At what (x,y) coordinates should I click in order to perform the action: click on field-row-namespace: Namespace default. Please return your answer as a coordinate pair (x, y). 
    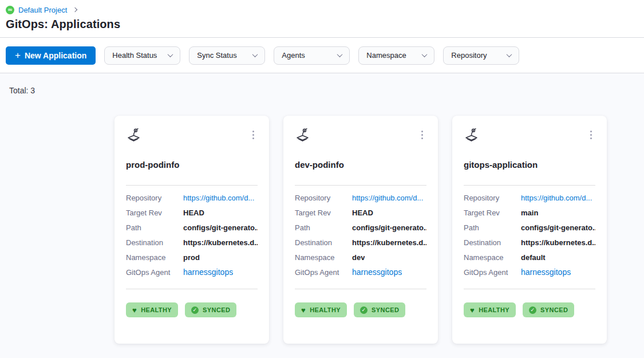
    Looking at the image, I should click on (530, 257).